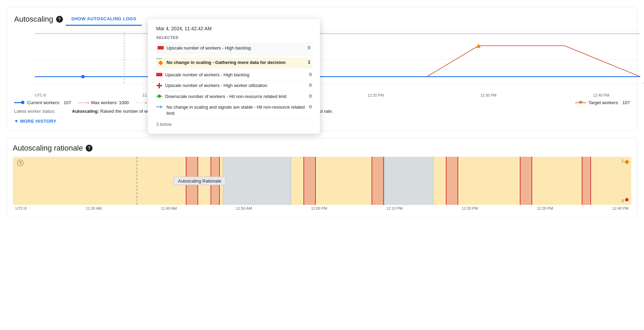 The image size is (644, 330). Describe the element at coordinates (89, 148) in the screenshot. I see `rationale-help-icon: ?` at that location.